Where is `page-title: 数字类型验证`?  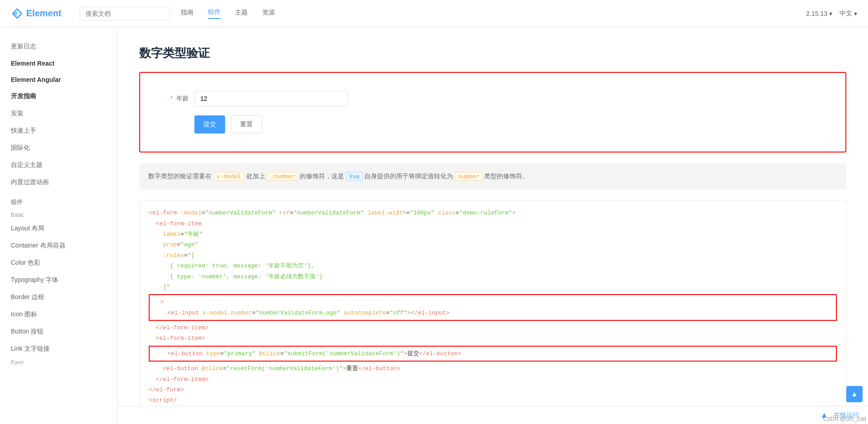
page-title: 数字类型验证 is located at coordinates (493, 53).